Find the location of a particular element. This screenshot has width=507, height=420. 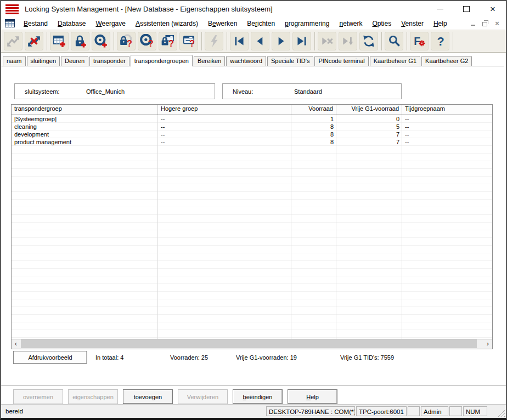

level-field: Niveau: Standaard is located at coordinates (312, 91).